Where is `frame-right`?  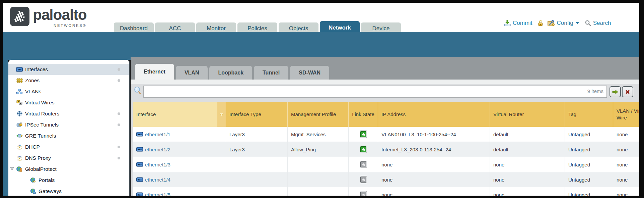 frame-right is located at coordinates (642, 99).